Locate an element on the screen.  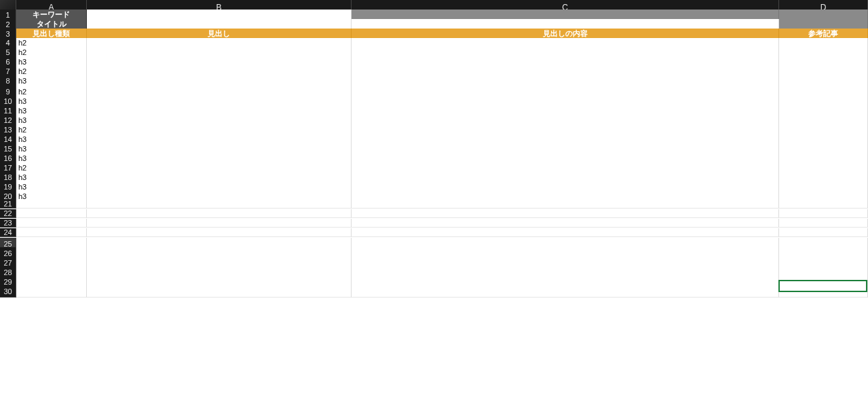
cell-D22 is located at coordinates (824, 213).